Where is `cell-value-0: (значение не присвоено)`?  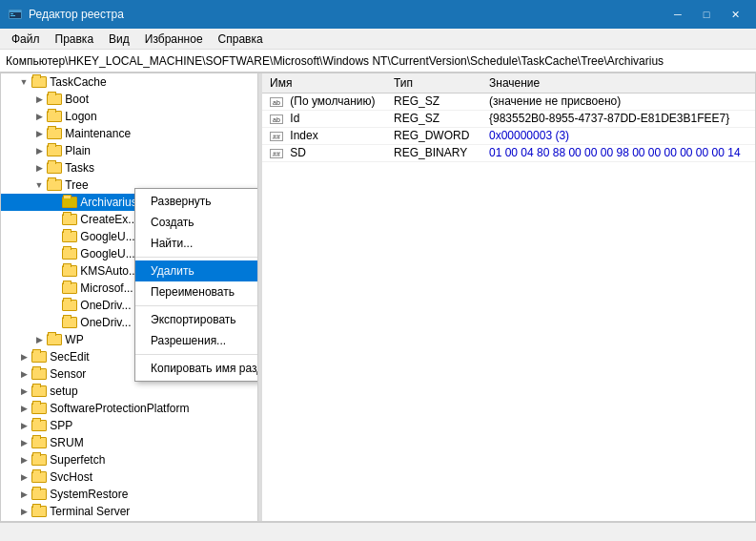 cell-value-0: (значение не присвоено) is located at coordinates (618, 101).